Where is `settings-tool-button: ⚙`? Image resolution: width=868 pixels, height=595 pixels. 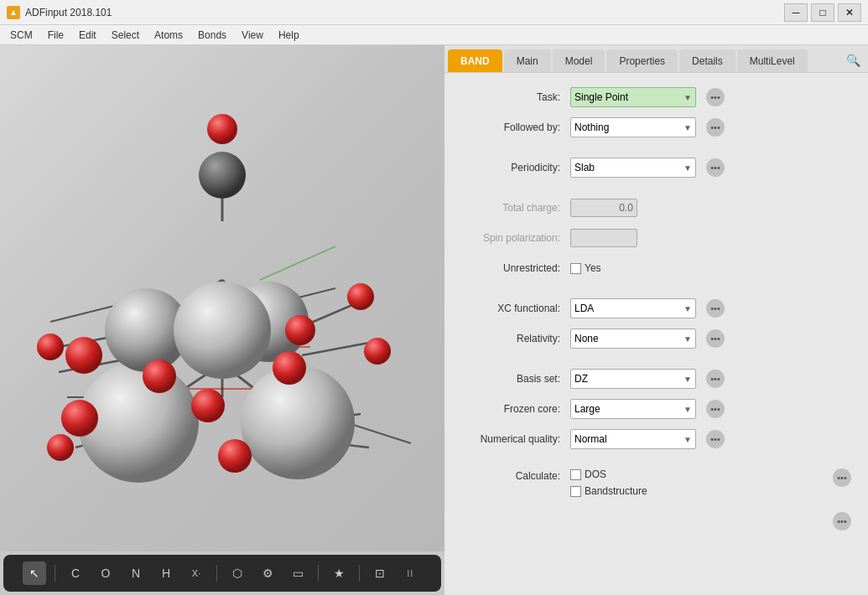
settings-tool-button: ⚙ is located at coordinates (268, 573).